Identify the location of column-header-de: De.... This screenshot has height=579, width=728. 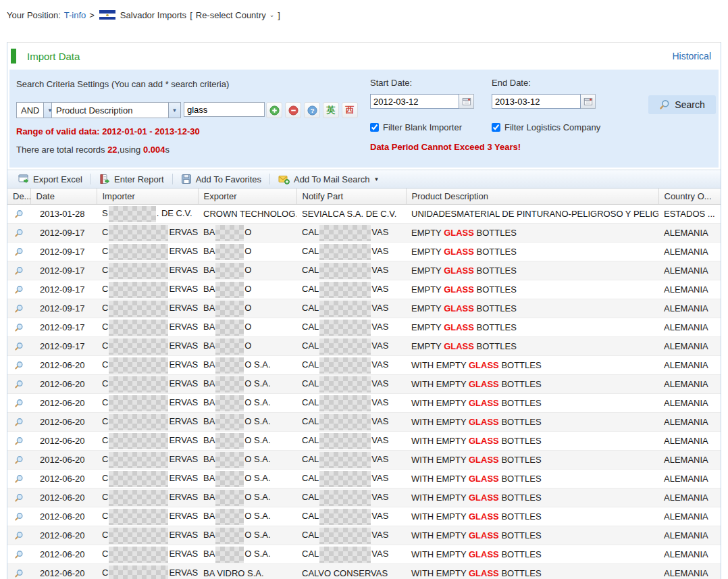
(19, 197).